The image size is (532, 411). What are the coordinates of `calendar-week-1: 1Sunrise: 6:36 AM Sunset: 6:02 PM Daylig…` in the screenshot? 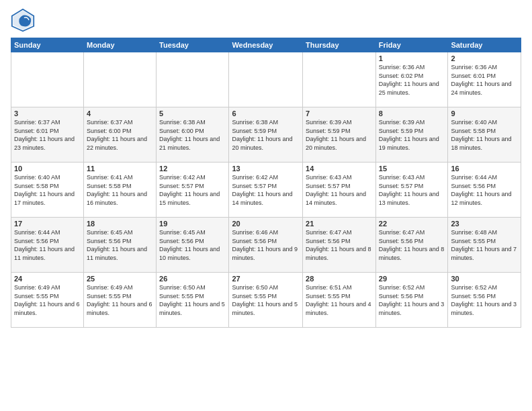 It's located at (266, 80).